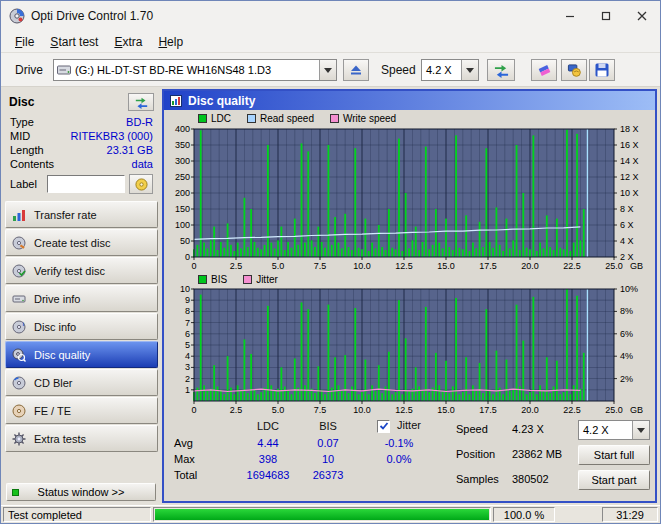 The height and width of the screenshot is (524, 661). Describe the element at coordinates (363, 118) in the screenshot. I see `legend-write-speed: Write speed` at that location.